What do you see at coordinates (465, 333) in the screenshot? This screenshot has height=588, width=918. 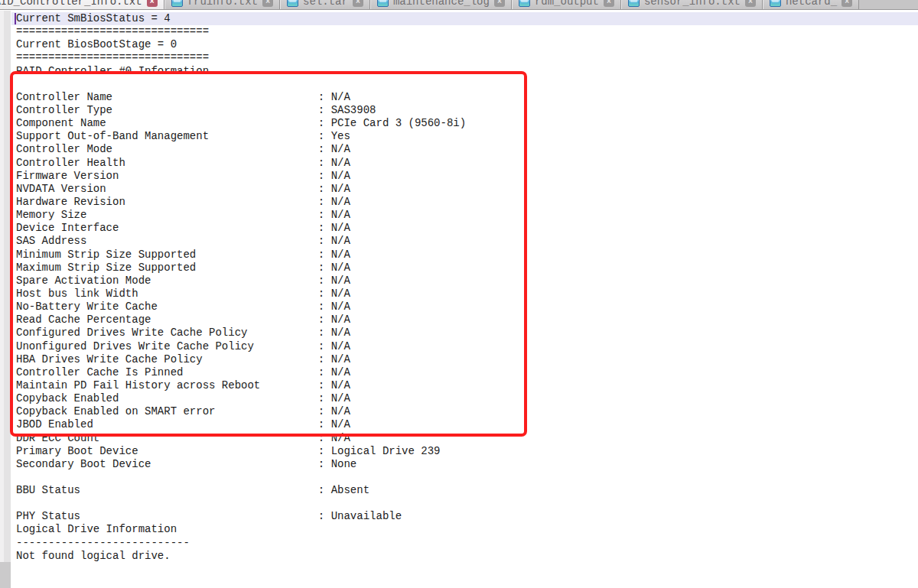 I see `text-line-property: Configured Drives Write Cache Policy : N…` at bounding box center [465, 333].